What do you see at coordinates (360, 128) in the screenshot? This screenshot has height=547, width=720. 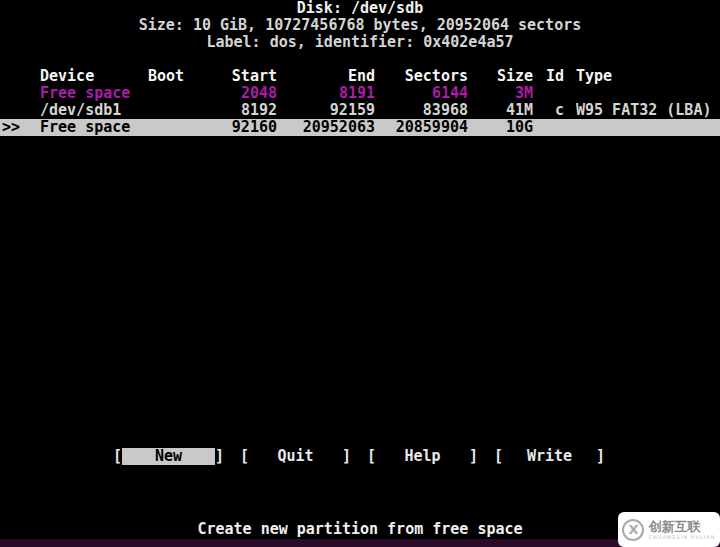 I see `table-row-free-space-2-selected: >> Free space 92160 20952063 20859904 10…` at bounding box center [360, 128].